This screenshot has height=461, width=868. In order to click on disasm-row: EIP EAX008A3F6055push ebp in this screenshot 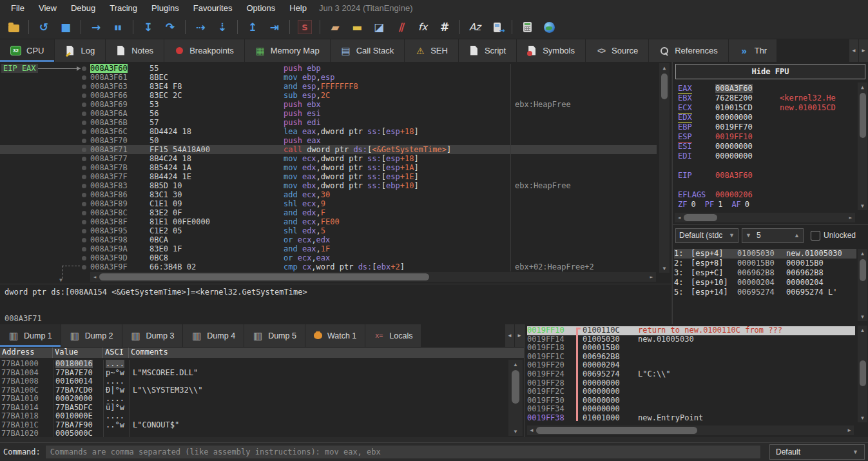, I will do `click(329, 68)`.